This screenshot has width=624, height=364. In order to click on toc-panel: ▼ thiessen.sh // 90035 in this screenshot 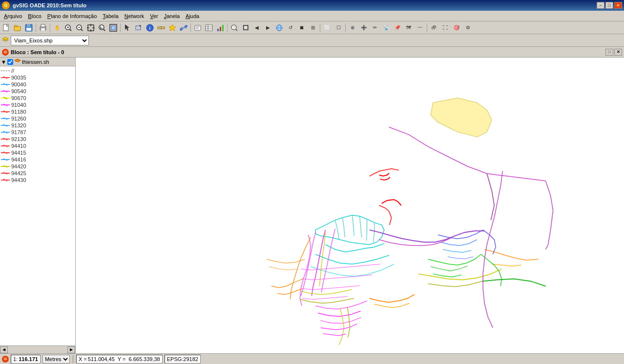, I will do `click(38, 205)`.